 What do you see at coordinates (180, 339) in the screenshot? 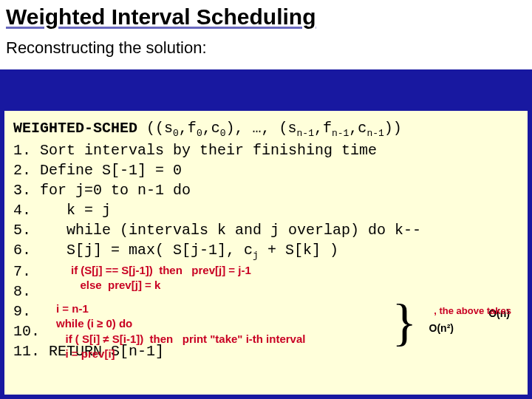
I see `hw-cond-line: if ( S[i] ≠ S[i-1]) then print "take" i-…` at bounding box center [180, 339].